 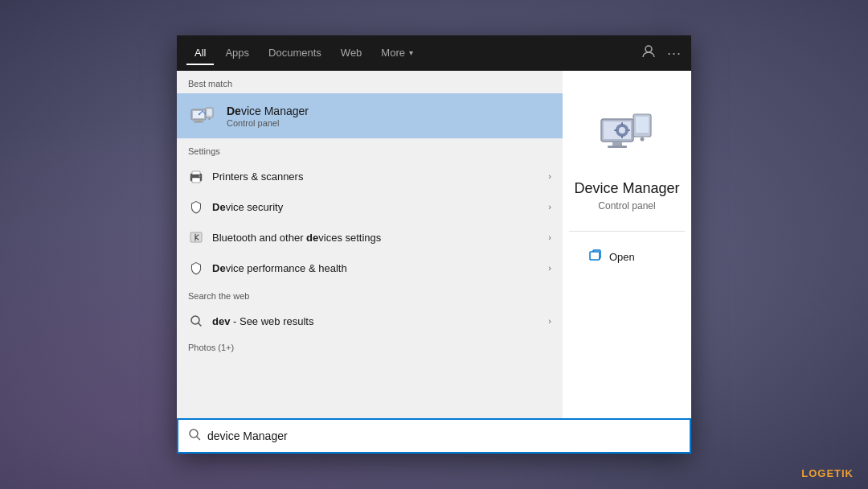 I want to click on printer-icon, so click(x=196, y=176).